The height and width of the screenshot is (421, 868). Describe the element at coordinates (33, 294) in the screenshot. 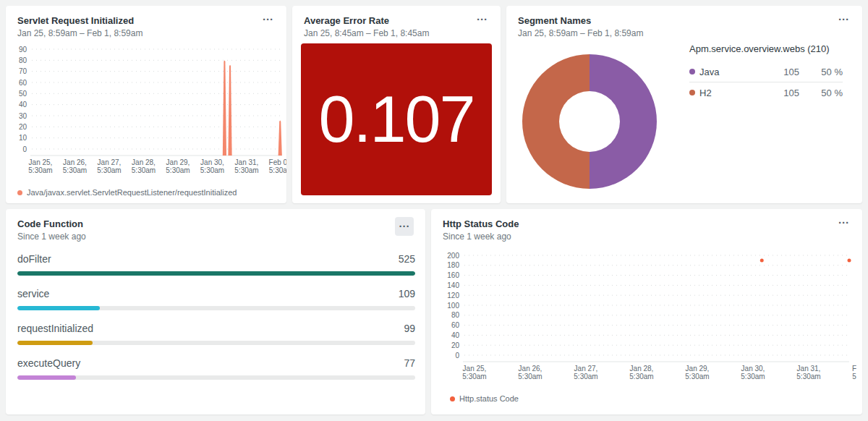

I see `bar-label: service` at that location.